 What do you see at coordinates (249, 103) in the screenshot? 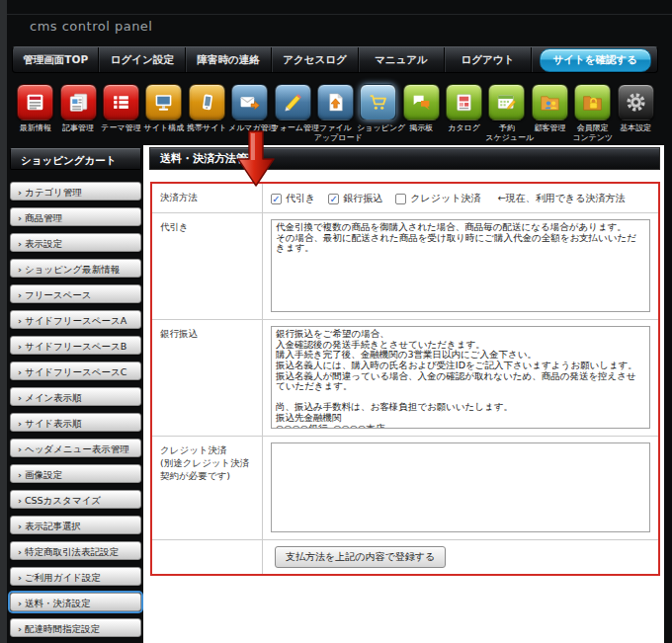
I see `mailmag-icon` at bounding box center [249, 103].